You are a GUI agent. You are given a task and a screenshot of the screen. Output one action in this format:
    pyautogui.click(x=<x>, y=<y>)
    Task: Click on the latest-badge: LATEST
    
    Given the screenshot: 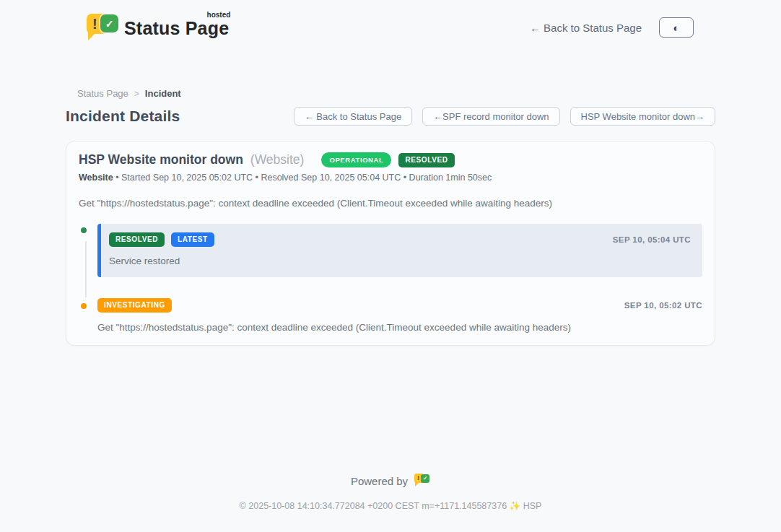 What is the action you would take?
    pyautogui.click(x=193, y=240)
    